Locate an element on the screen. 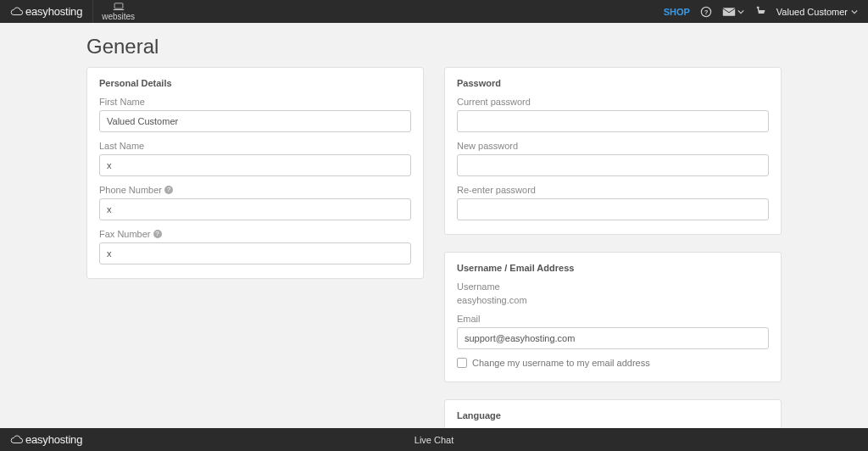 The image size is (868, 451). current-password-field: Current password is located at coordinates (613, 114).